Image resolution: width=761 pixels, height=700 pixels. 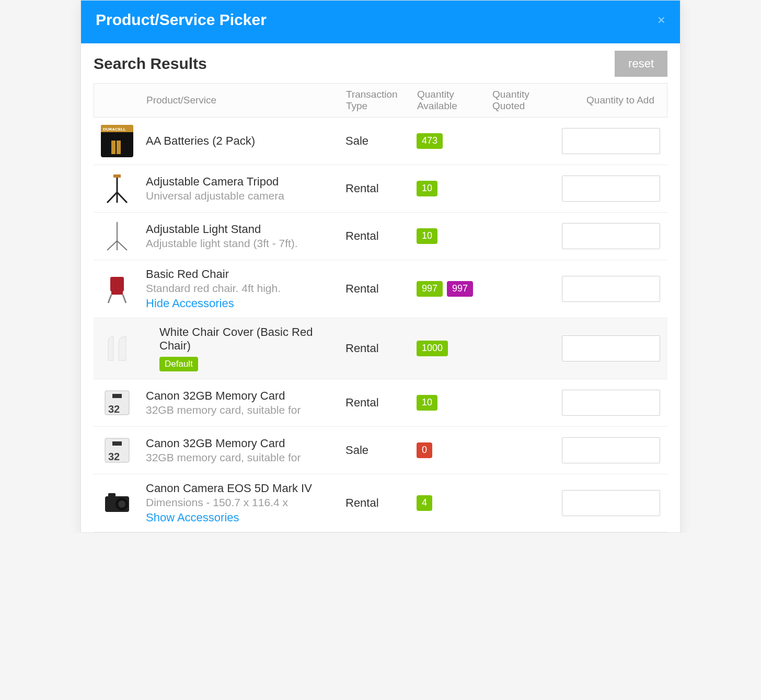 What do you see at coordinates (527, 100) in the screenshot?
I see `col-quantity-quoted: Quantity Quoted` at bounding box center [527, 100].